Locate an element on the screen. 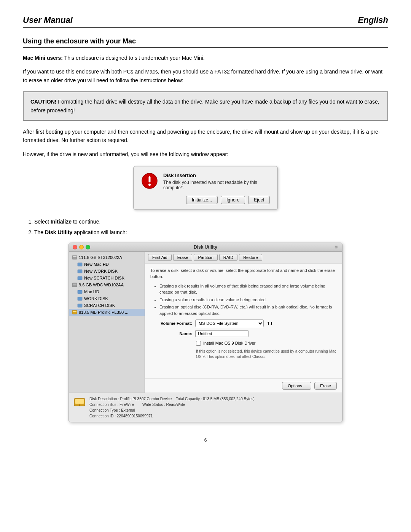  eject-button: Eject is located at coordinates (259, 200).